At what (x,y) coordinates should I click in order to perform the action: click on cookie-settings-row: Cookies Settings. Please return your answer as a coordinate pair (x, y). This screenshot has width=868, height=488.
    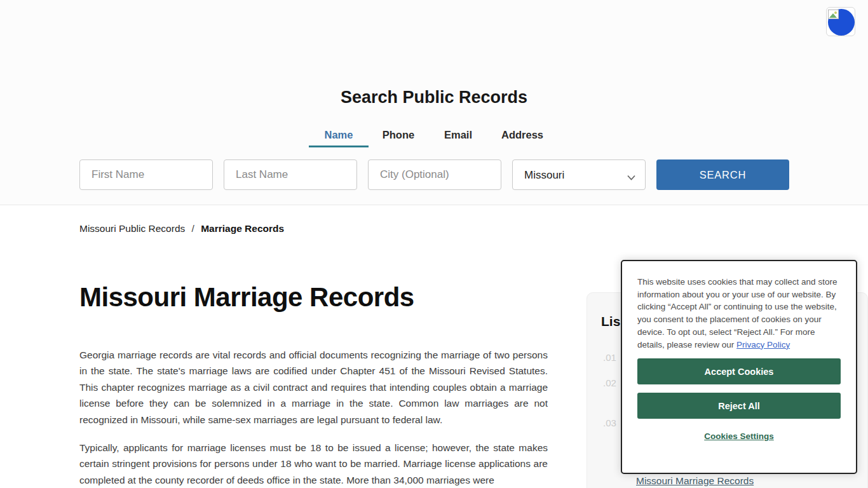
    Looking at the image, I should click on (739, 436).